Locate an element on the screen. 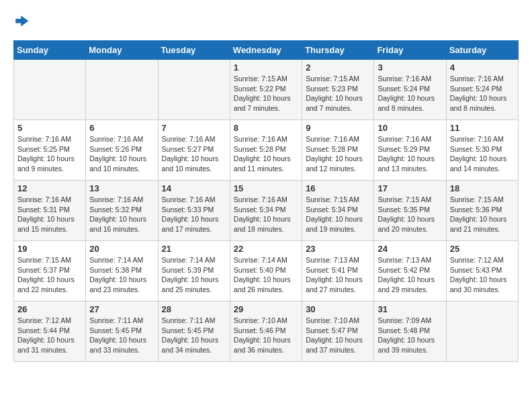 Image resolution: width=532 pixels, height=411 pixels. day-info: Sunrise: 7:14 AMSunset: 5:38 PMDaylight:… is located at coordinates (122, 275).